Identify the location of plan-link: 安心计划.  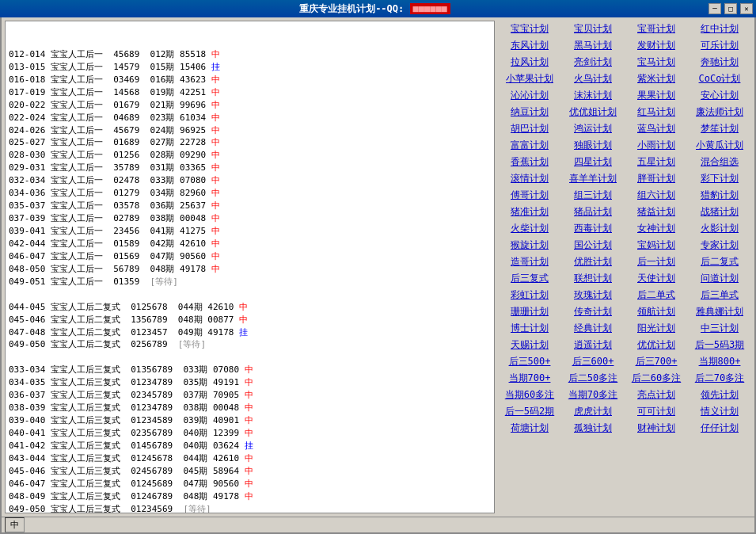
(720, 95).